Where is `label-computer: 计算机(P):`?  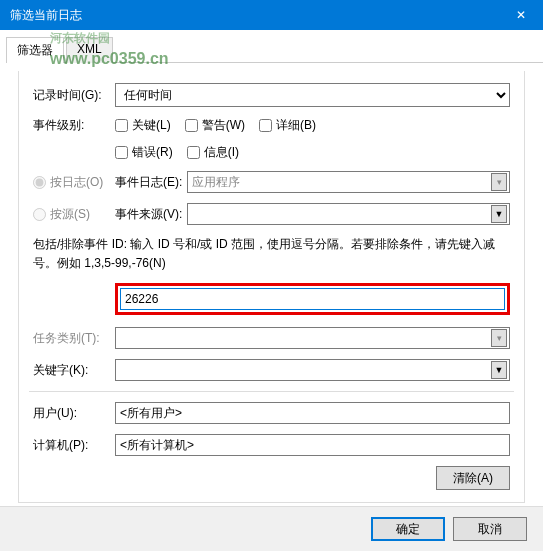
label-computer: 计算机(P): is located at coordinates (74, 446).